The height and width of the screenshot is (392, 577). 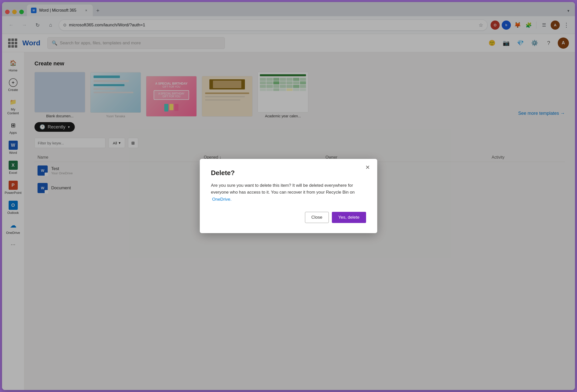 I want to click on dialog-body: Are you sure you want to delete this ite…, so click(x=288, y=192).